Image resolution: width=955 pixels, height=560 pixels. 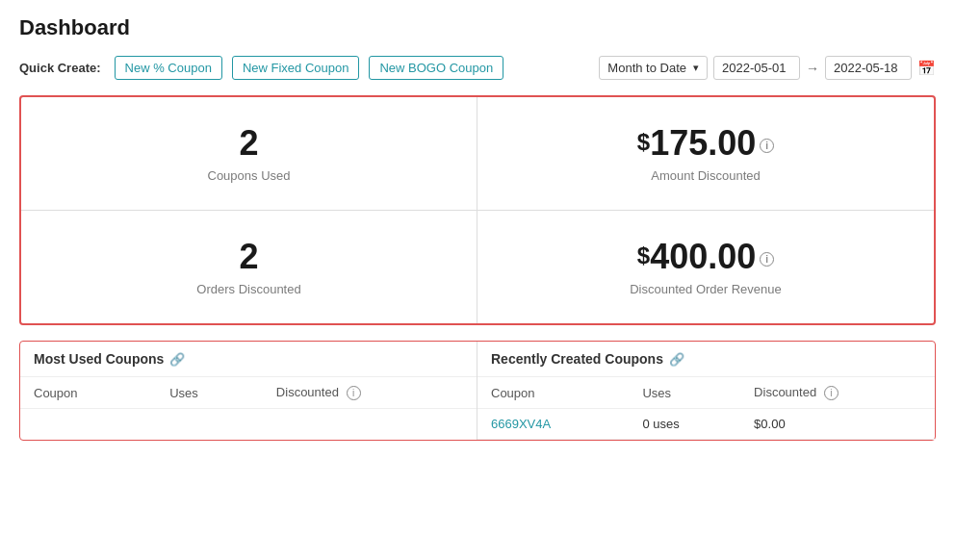 What do you see at coordinates (838, 424) in the screenshot?
I see `row-discounted: $0.00` at bounding box center [838, 424].